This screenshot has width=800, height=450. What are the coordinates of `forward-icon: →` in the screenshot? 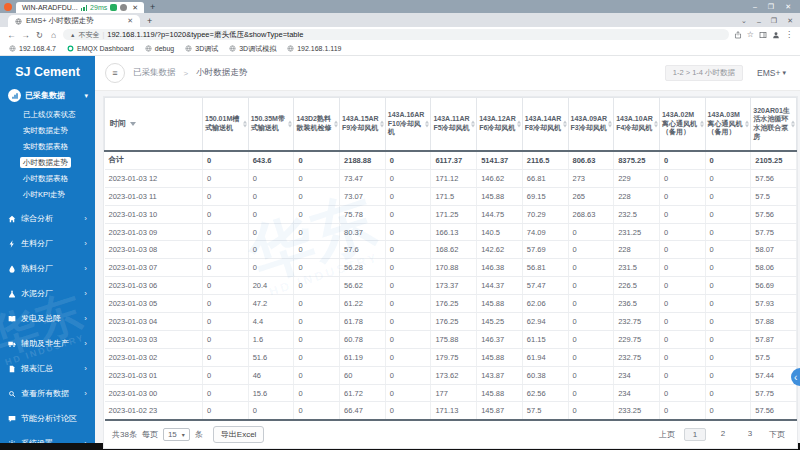 It's located at (26, 35).